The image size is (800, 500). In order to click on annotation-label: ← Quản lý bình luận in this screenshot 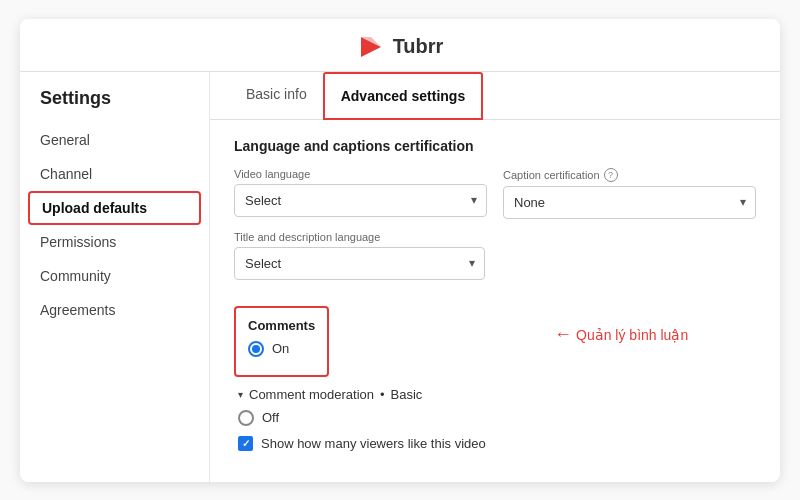, I will do `click(621, 334)`.